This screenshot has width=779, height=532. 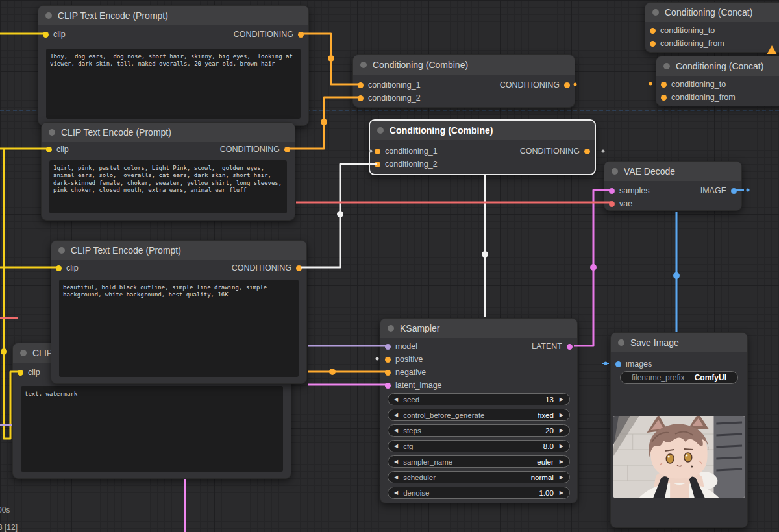 I want to click on preview-image, so click(x=679, y=457).